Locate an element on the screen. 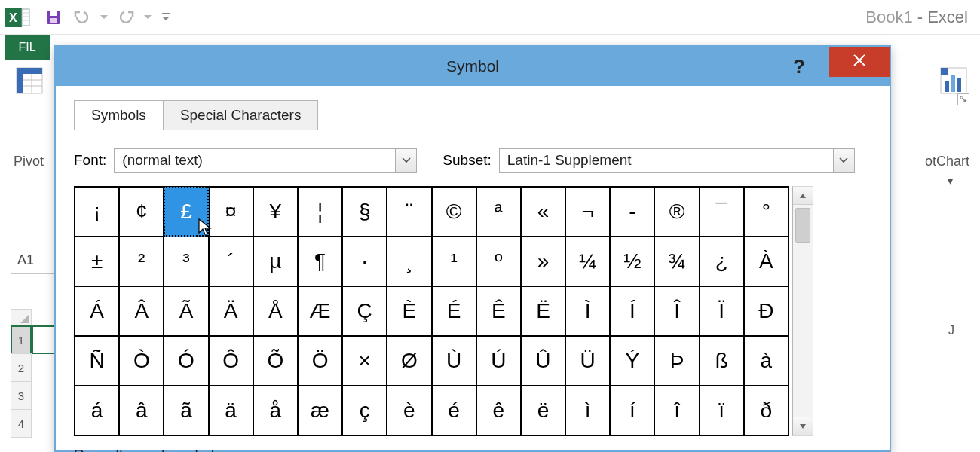  symbol-cell: ¶ is located at coordinates (320, 261).